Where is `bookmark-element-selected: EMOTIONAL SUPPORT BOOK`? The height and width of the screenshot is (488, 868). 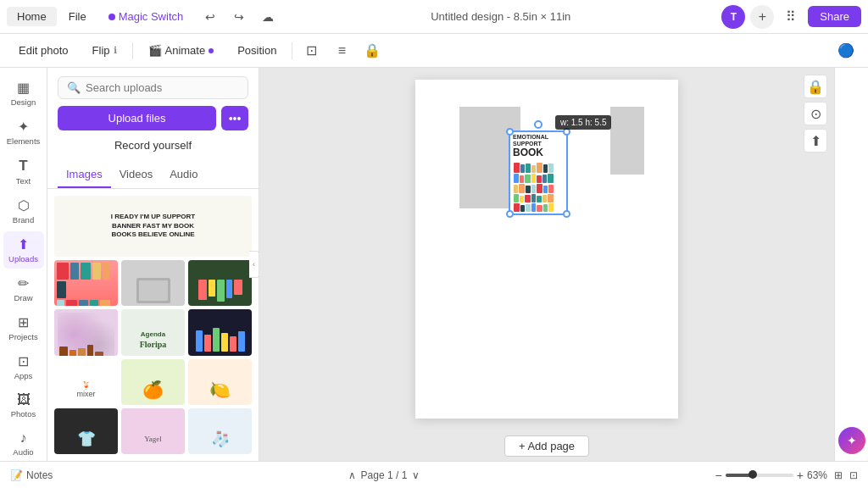 bookmark-element-selected: EMOTIONAL SUPPORT BOOK is located at coordinates (538, 173).